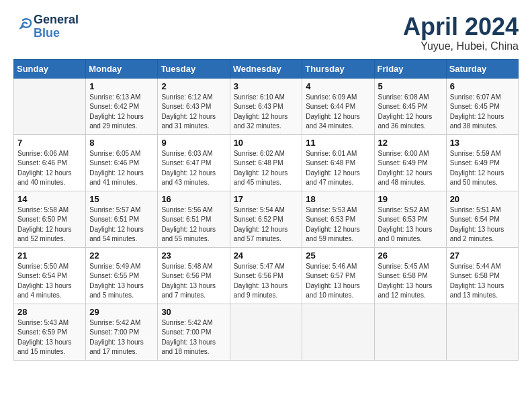 The height and width of the screenshot is (411, 532). I want to click on day-number: 17, so click(266, 199).